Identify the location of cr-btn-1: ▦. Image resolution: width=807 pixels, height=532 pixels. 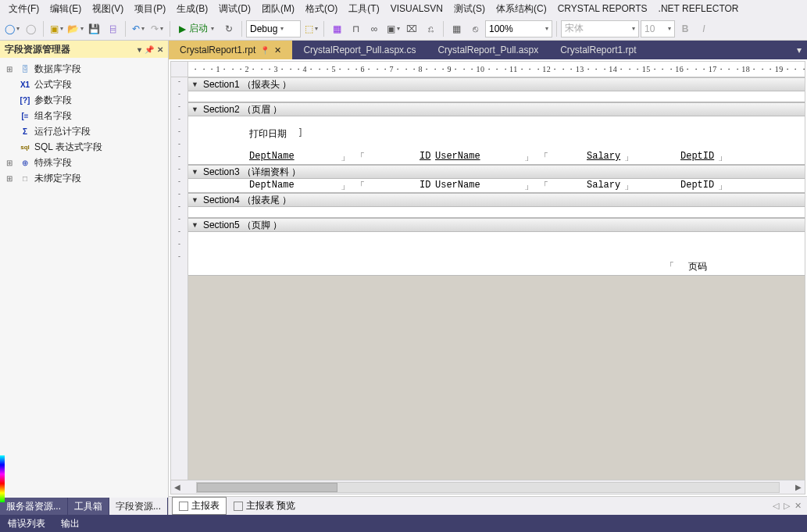
(337, 29).